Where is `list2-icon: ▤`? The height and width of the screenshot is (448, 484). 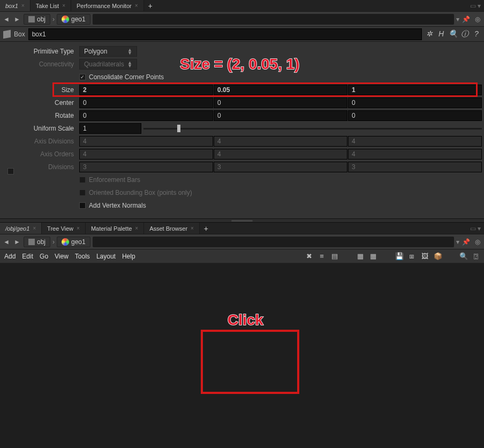 list2-icon: ▤ is located at coordinates (335, 256).